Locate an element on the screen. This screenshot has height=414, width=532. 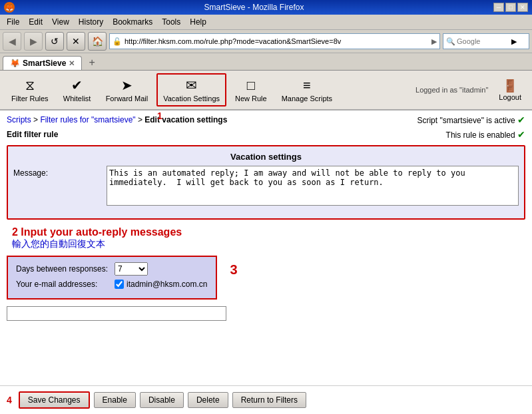
search-input is located at coordinates (483, 41).